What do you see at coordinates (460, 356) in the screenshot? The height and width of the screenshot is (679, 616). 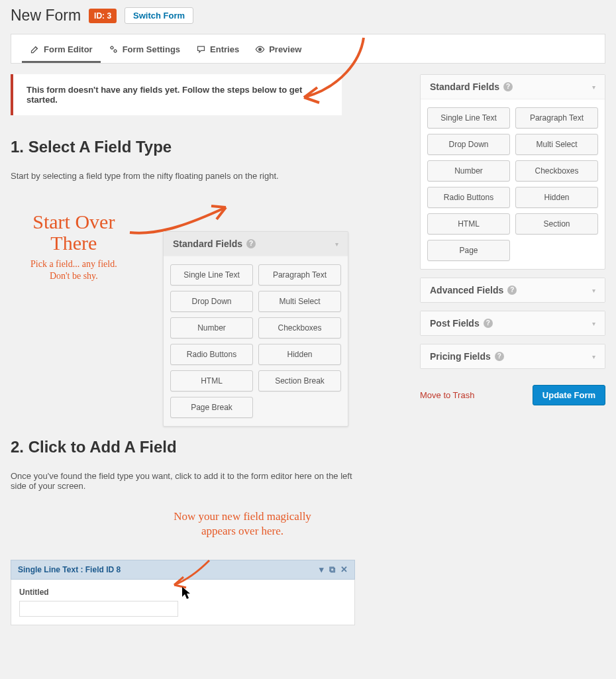 I see `panel-title-text: Pricing Fields` at bounding box center [460, 356].